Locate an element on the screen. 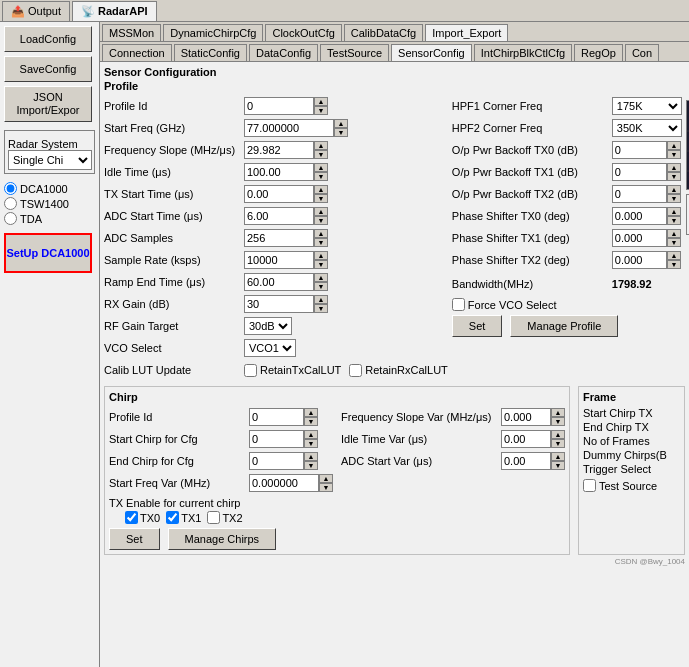 This screenshot has height=667, width=689. sample-rate-input is located at coordinates (279, 260).